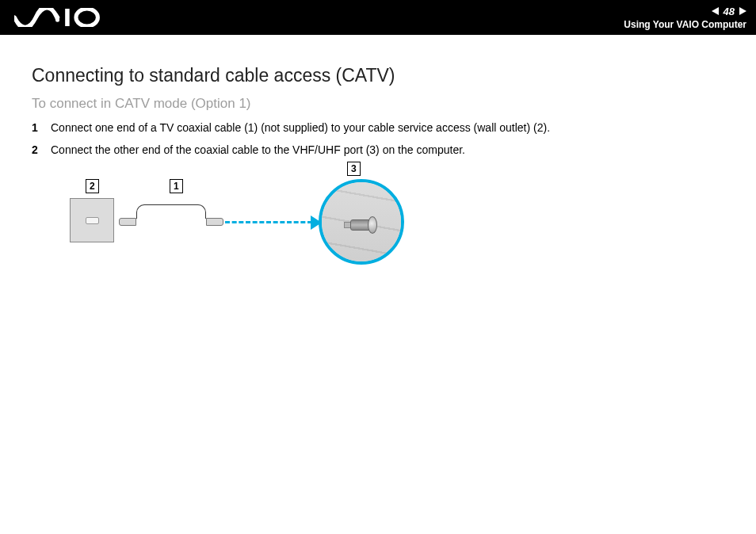  I want to click on cable-wire-icon, so click(171, 212).